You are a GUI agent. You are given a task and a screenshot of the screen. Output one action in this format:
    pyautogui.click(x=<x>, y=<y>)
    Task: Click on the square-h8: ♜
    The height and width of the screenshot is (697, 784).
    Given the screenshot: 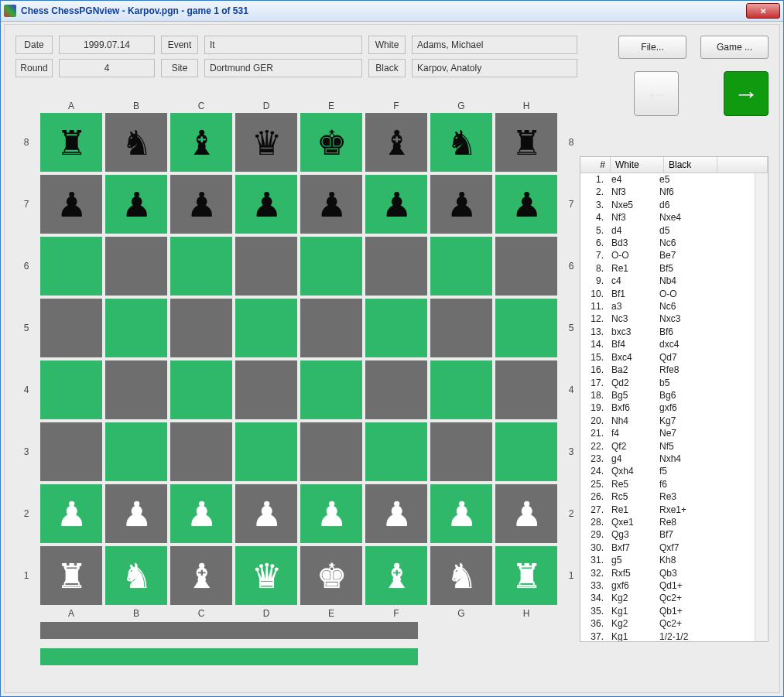 What is the action you would take?
    pyautogui.click(x=526, y=142)
    